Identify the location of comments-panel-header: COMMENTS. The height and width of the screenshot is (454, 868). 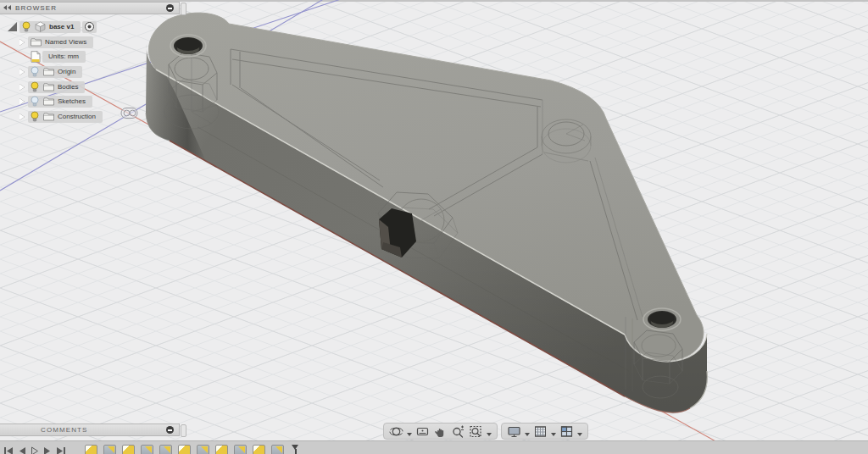
(90, 430).